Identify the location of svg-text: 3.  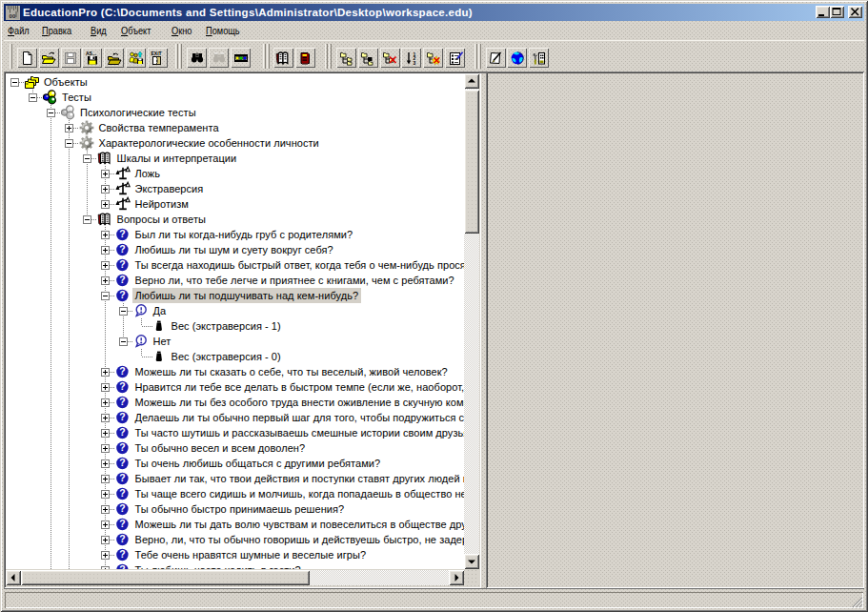
(414, 62).